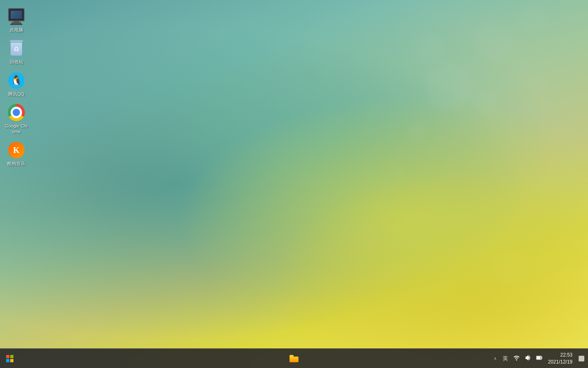 This screenshot has width=588, height=368. What do you see at coordinates (528, 358) in the screenshot?
I see `volume-icon` at bounding box center [528, 358].